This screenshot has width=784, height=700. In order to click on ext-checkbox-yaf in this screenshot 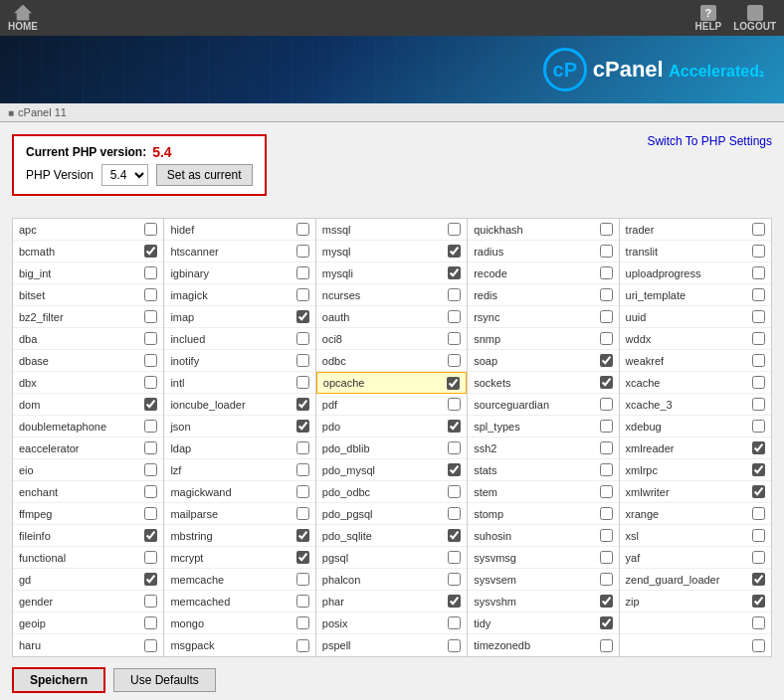, I will do `click(758, 557)`.